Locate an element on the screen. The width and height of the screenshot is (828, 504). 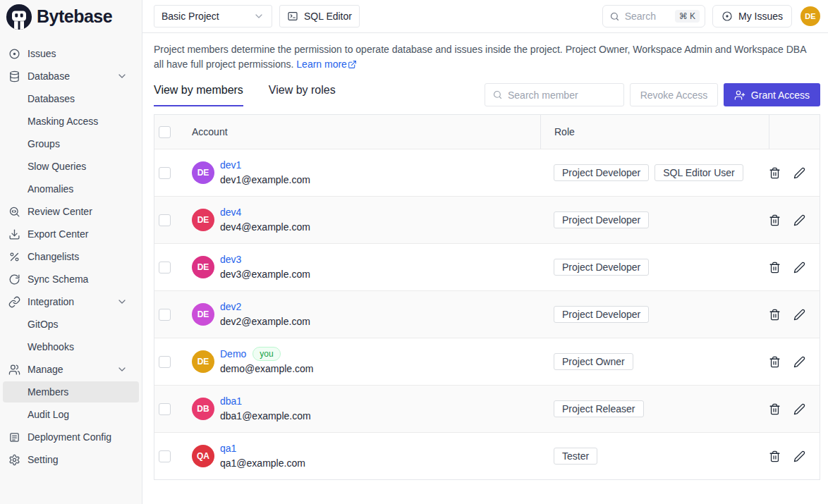
member-email: dev2@example.com is located at coordinates (265, 321).